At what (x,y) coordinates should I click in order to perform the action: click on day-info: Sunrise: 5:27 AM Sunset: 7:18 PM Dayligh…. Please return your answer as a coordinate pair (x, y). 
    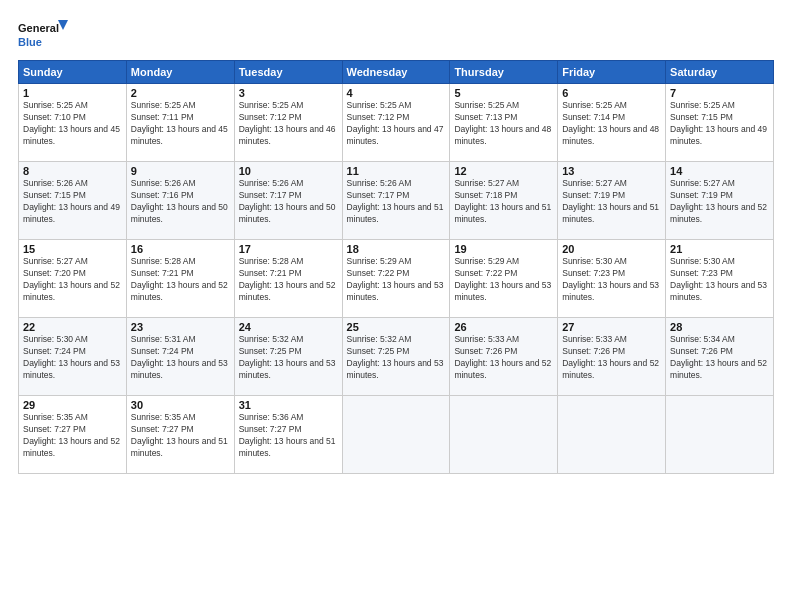
    Looking at the image, I should click on (504, 202).